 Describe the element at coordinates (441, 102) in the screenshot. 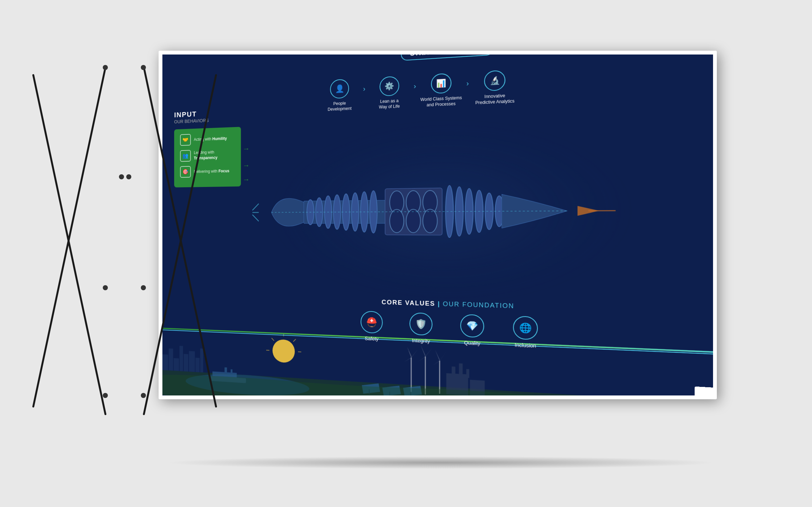

I see `pillar-label-systems: World Class Systemsand Processes` at that location.